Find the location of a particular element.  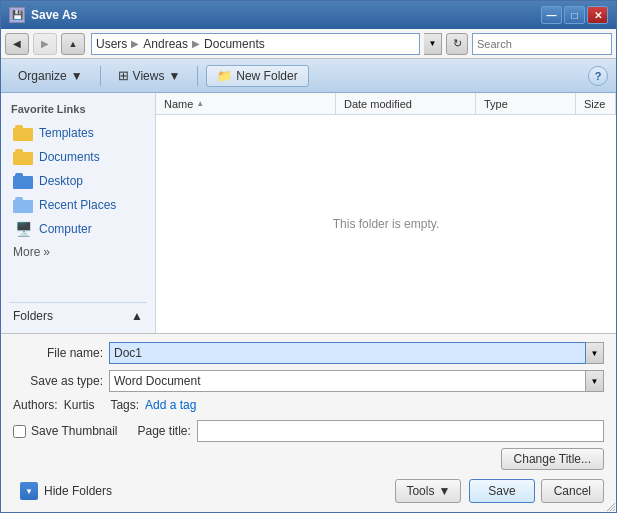

sidebar-item-computer: 🖥️ Computer is located at coordinates (78, 229).